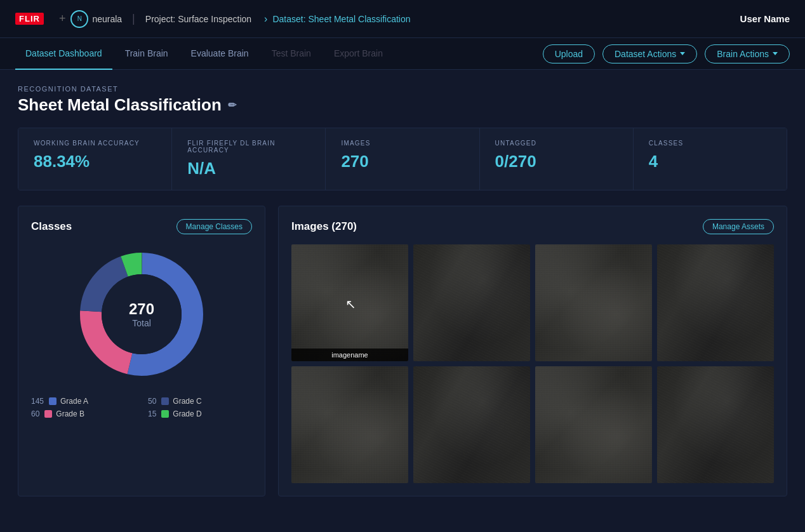 The image size is (805, 532). What do you see at coordinates (53, 401) in the screenshot?
I see `legend-dot-gradea` at bounding box center [53, 401].